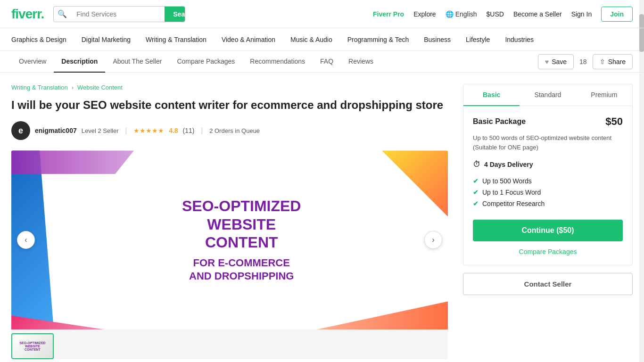 This screenshot has width=644, height=362. I want to click on currency-selector: $USD, so click(495, 14).